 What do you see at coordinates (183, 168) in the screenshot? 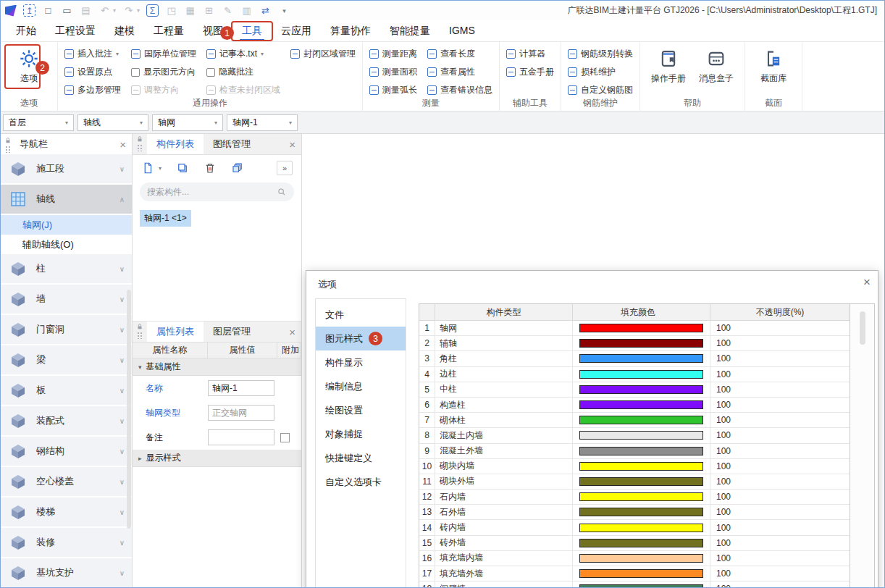
I see `copy-component-icon` at bounding box center [183, 168].